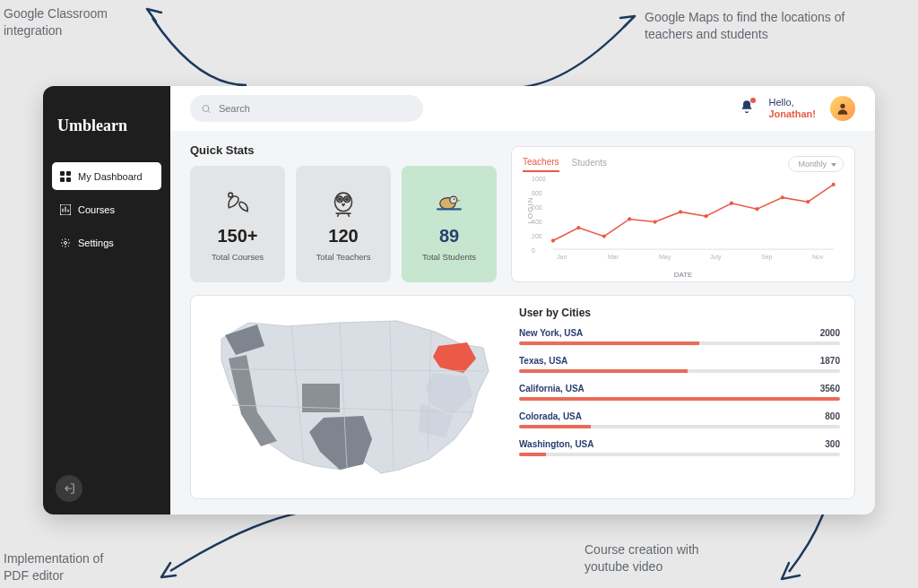 This screenshot has width=918, height=588. Describe the element at coordinates (316, 108) in the screenshot. I see `search-input` at that location.